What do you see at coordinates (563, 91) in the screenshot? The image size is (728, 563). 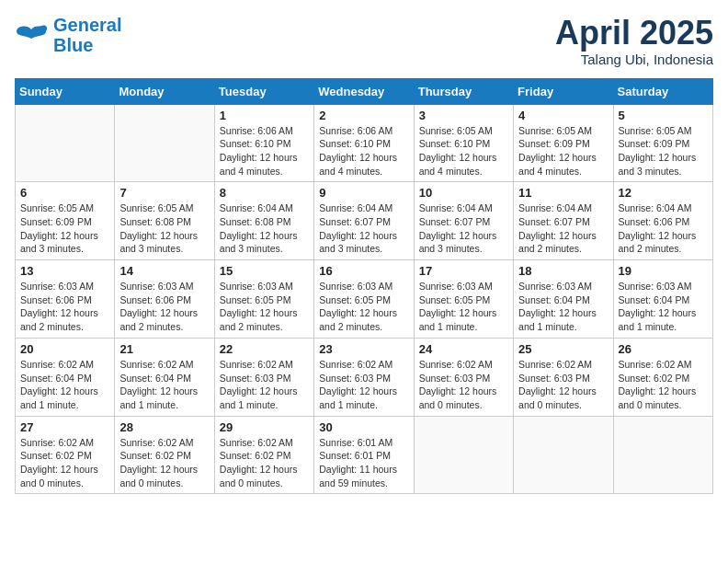 I see `weekday-header: Friday` at bounding box center [563, 91].